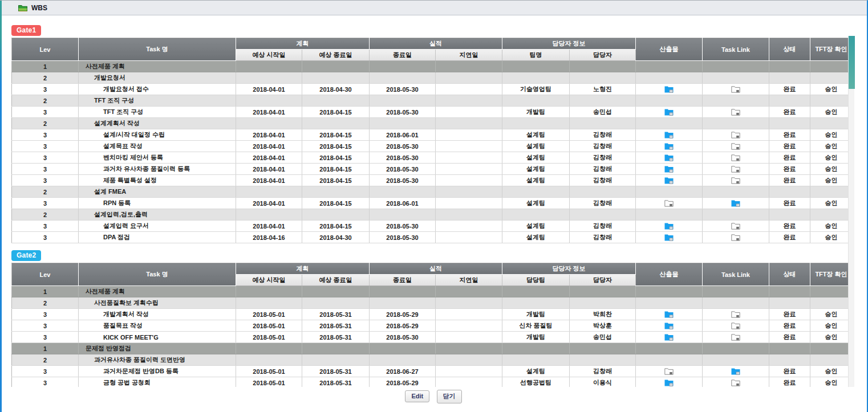 Image resolution: width=868 pixels, height=412 pixels. Describe the element at coordinates (603, 158) in the screenshot. I see `owner-cell: 김창래` at that location.